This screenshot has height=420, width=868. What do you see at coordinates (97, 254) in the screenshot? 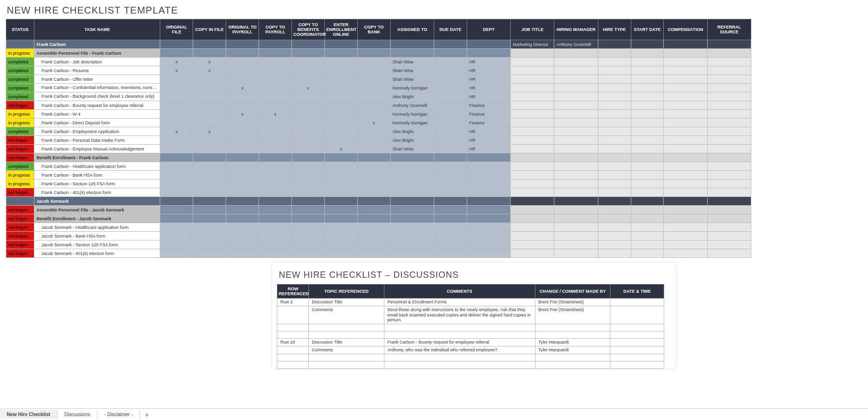
I see `task-cell: Jacob Senmark - 401(k) election form` at bounding box center [97, 254].